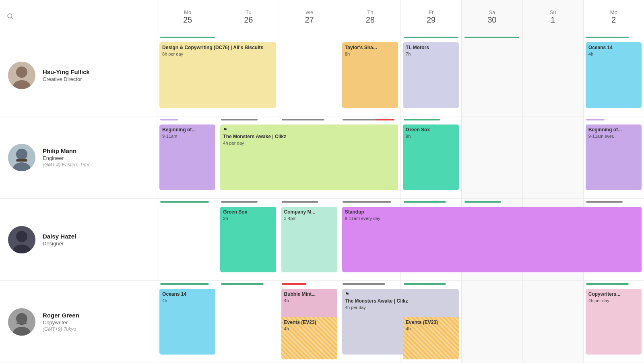 Image resolution: width=644 pixels, height=363 pixels. I want to click on event-time-h4: 4h, so click(613, 54).